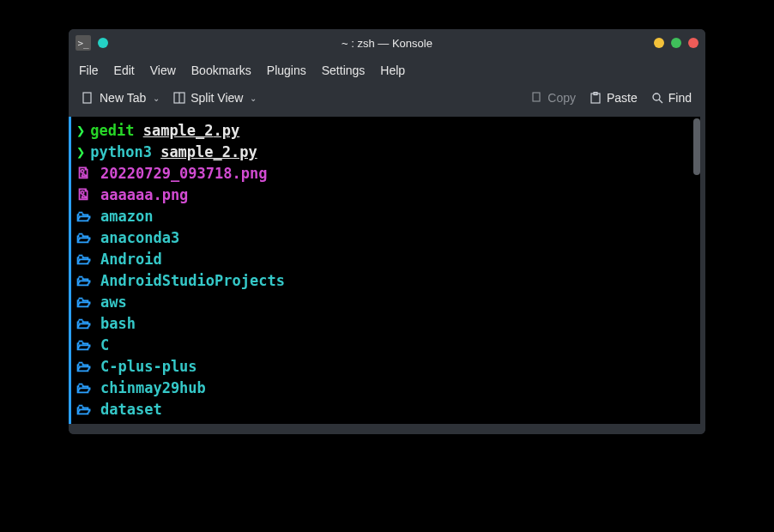 This screenshot has width=774, height=532. Describe the element at coordinates (386, 388) in the screenshot. I see `folder-row: 🗁chinmay29hub` at that location.